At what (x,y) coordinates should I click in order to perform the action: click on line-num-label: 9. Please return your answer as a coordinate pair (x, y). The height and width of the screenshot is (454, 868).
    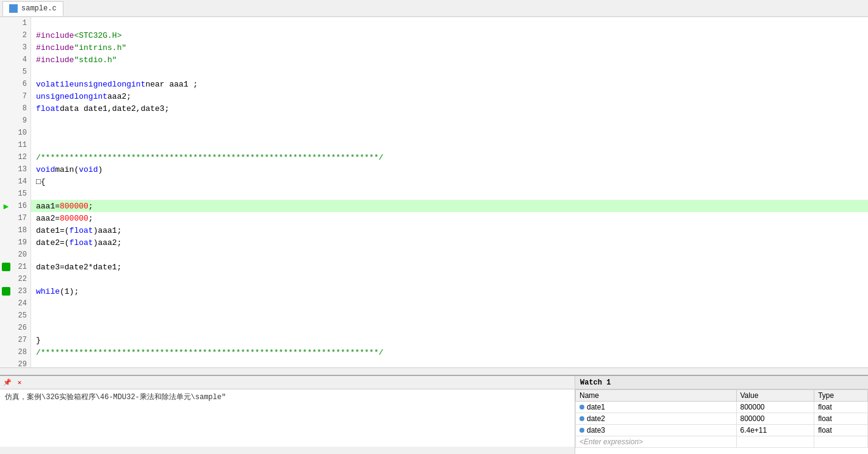
    Looking at the image, I should click on (21, 121).